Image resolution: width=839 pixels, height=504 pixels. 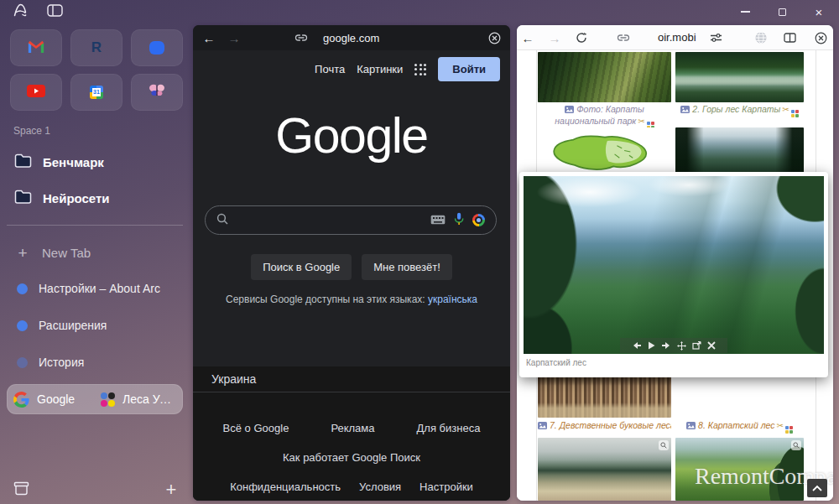 I want to click on magnifier-icon, so click(x=796, y=445).